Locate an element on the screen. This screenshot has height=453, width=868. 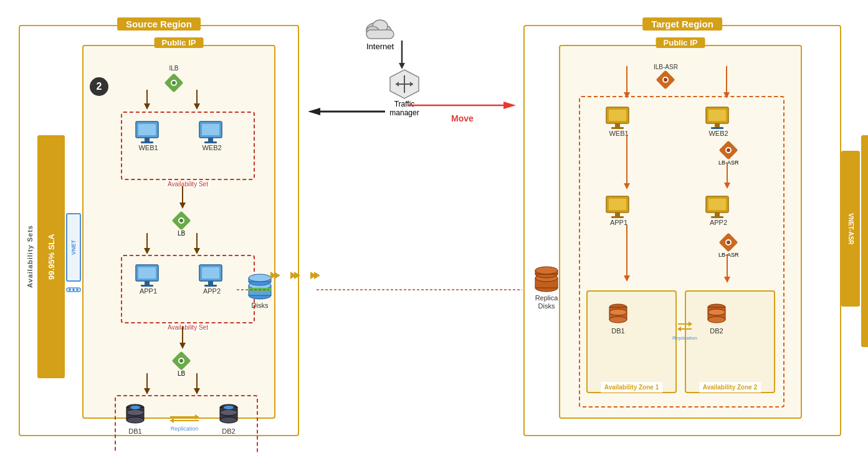
vnet-asr-label: VNET-ASR is located at coordinates (851, 229).